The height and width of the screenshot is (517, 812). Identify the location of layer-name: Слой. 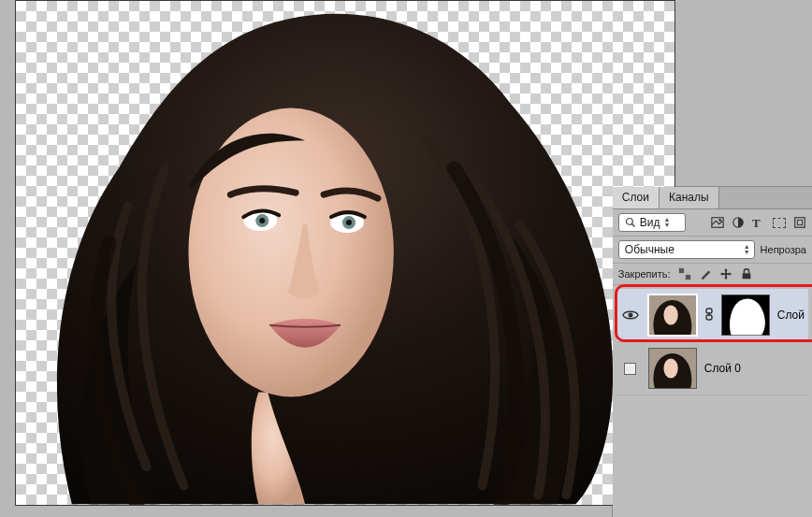
(791, 315).